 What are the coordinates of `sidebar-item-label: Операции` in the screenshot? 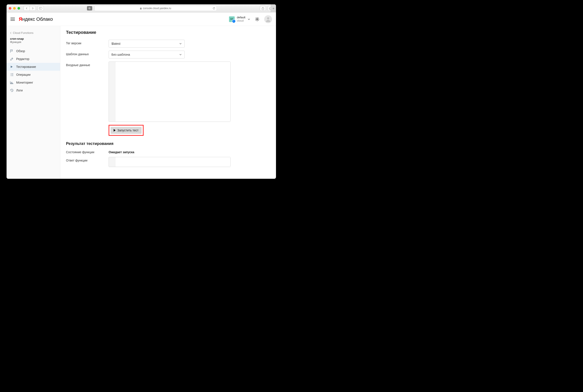 It's located at (24, 75).